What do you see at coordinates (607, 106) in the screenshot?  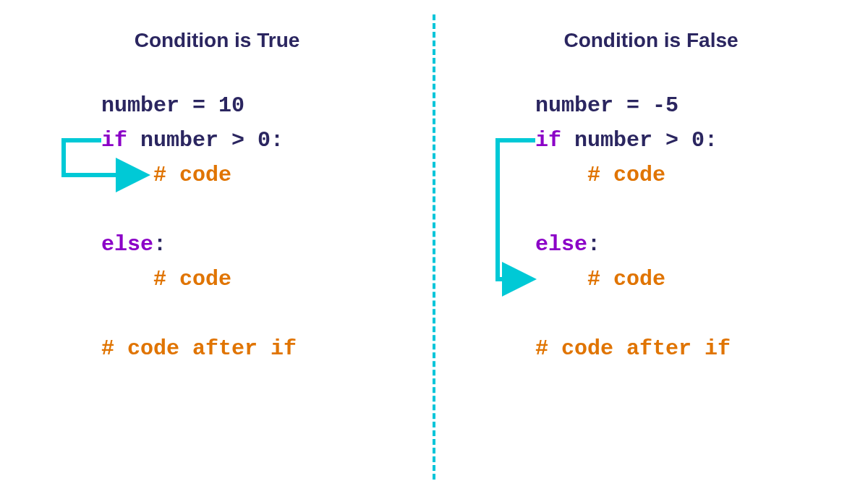 I see `code-text: number = -5` at bounding box center [607, 106].